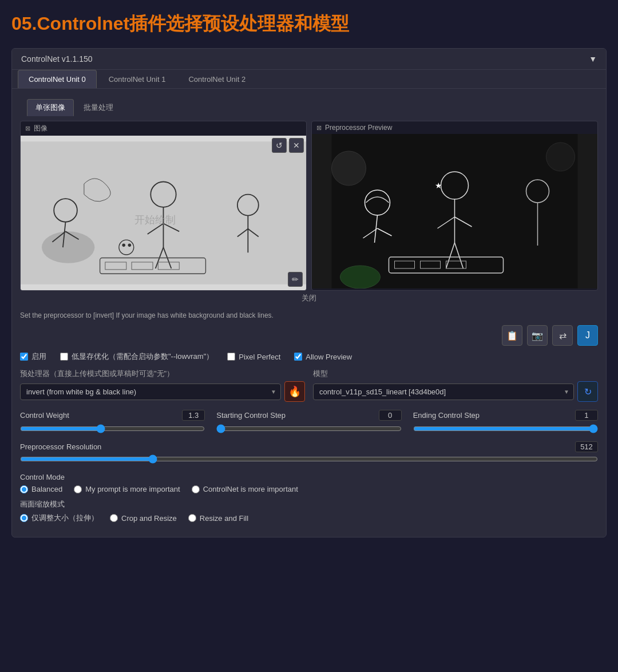 This screenshot has height=672, width=618. Describe the element at coordinates (309, 453) in the screenshot. I see `resolution-slider-row: Preprocessor Resolution 512` at that location.